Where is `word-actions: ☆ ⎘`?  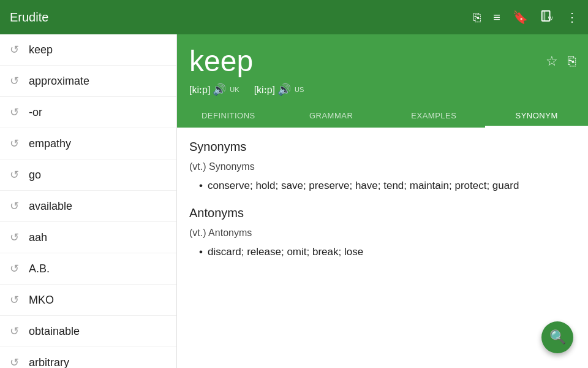
word-actions: ☆ ⎘ is located at coordinates (561, 61).